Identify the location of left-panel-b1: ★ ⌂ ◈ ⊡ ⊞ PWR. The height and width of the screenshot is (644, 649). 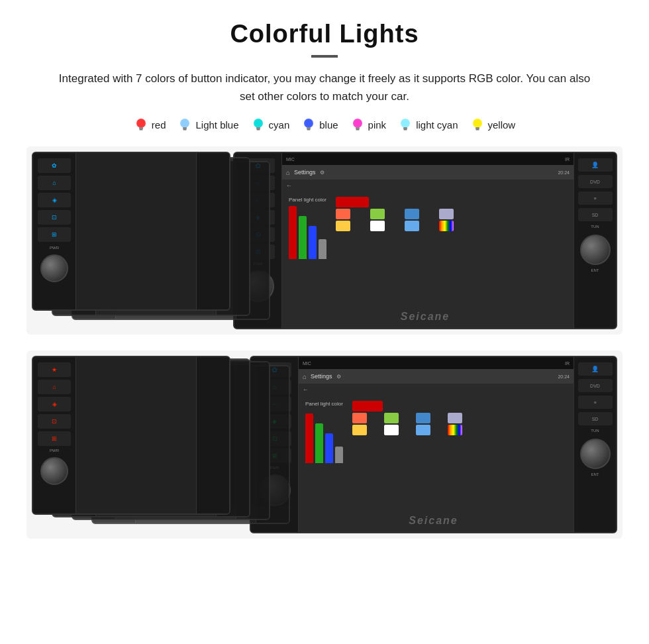
(54, 435).